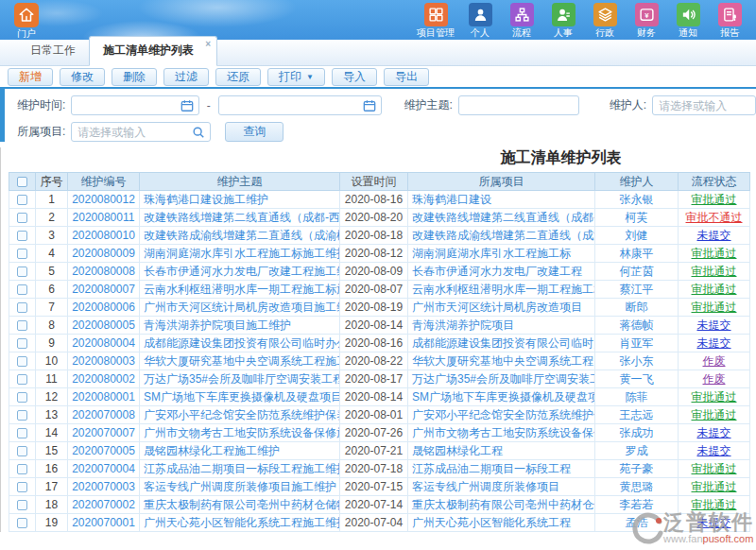 The height and width of the screenshot is (550, 756). What do you see at coordinates (240, 487) in the screenshot?
I see `maintenance-subject-link: 客运专线广州调度所装修项目施工维护` at bounding box center [240, 487].